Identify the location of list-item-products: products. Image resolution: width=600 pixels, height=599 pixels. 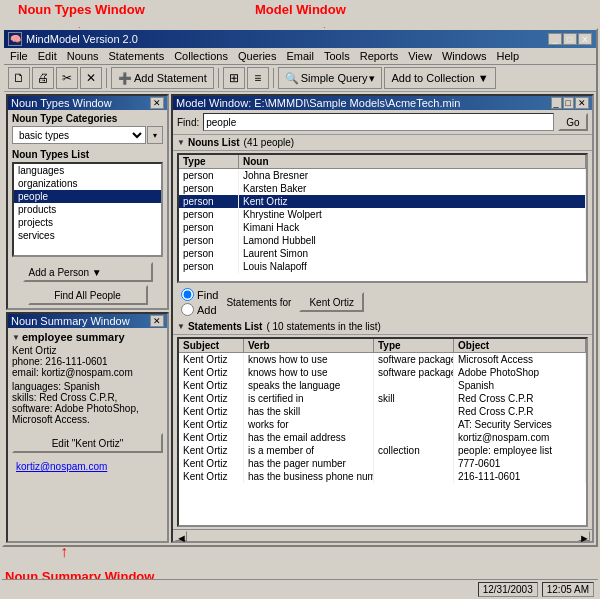
(88, 210).